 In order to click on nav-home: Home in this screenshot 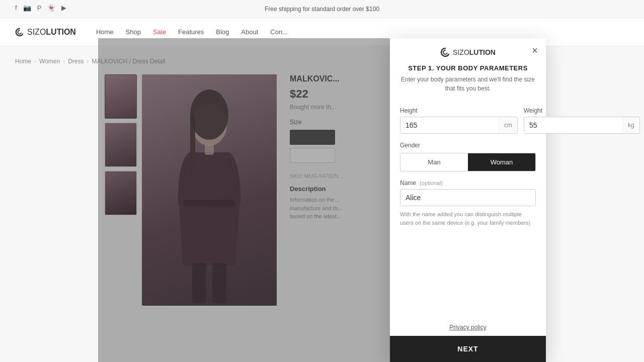, I will do `click(105, 32)`.